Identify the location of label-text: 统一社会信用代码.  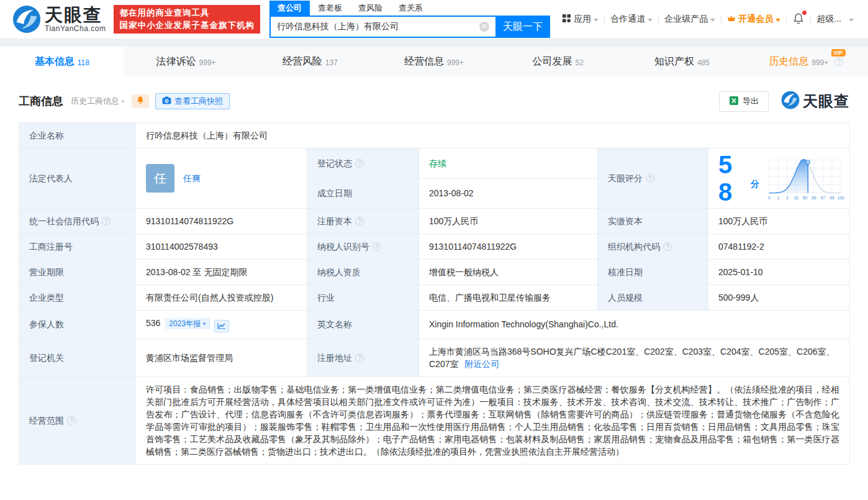
(64, 221).